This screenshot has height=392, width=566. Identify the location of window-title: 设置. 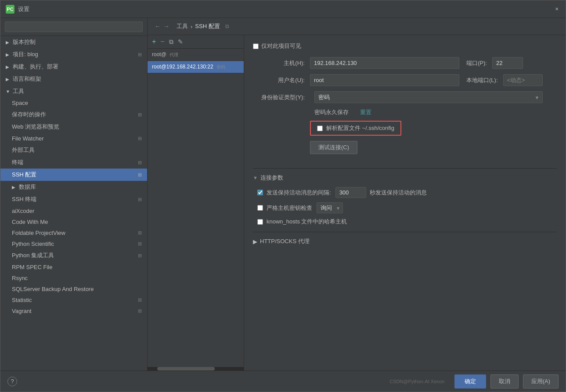
(285, 9).